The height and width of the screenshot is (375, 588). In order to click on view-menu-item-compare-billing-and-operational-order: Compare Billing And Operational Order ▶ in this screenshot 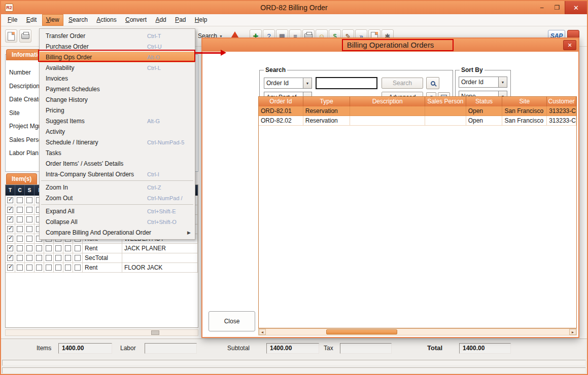, I will do `click(117, 232)`.